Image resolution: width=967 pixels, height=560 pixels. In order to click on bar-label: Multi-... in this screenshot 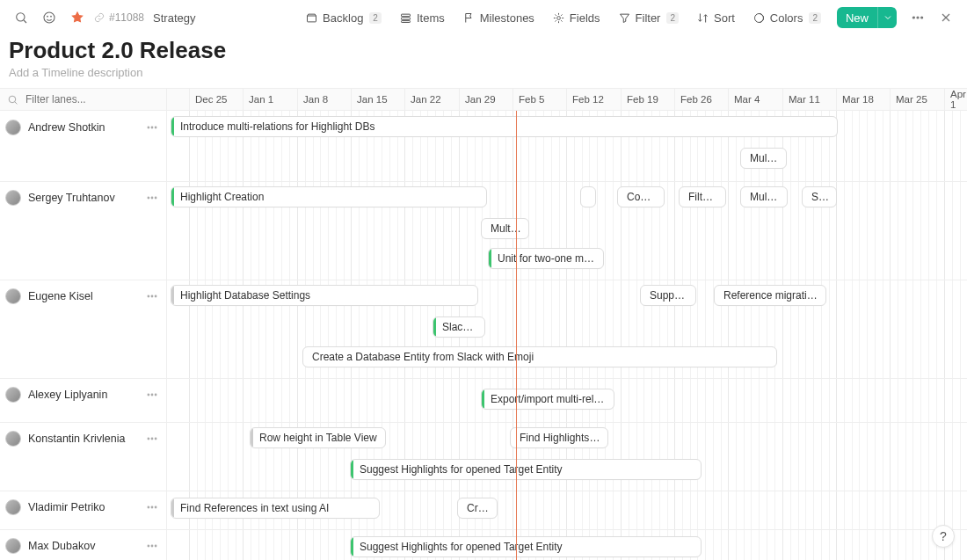, I will do `click(765, 158)`.